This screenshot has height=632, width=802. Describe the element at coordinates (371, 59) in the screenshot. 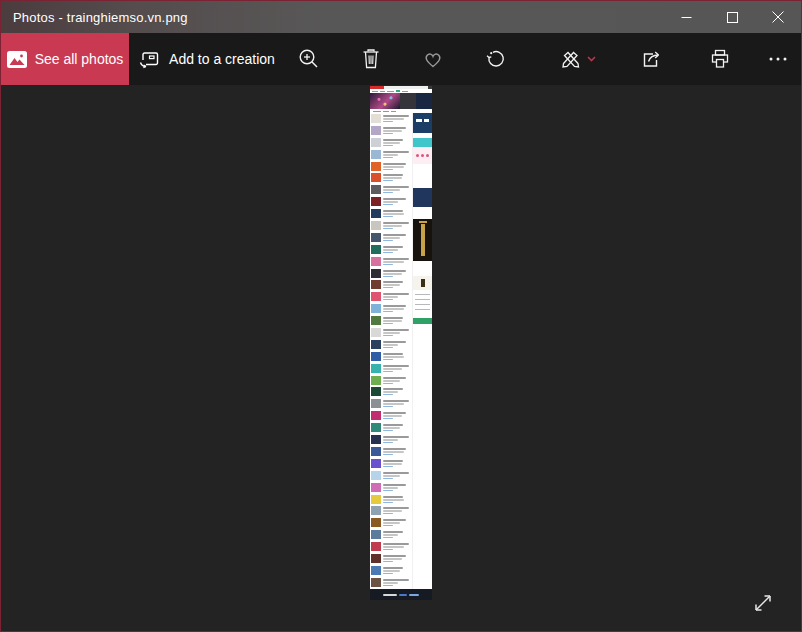

I see `delete-icon` at that location.